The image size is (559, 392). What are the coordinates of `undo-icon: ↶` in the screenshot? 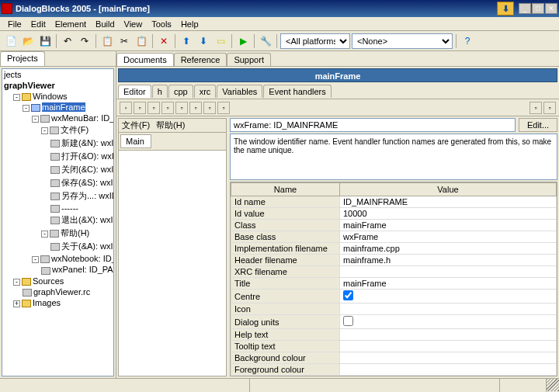 It's located at (68, 41).